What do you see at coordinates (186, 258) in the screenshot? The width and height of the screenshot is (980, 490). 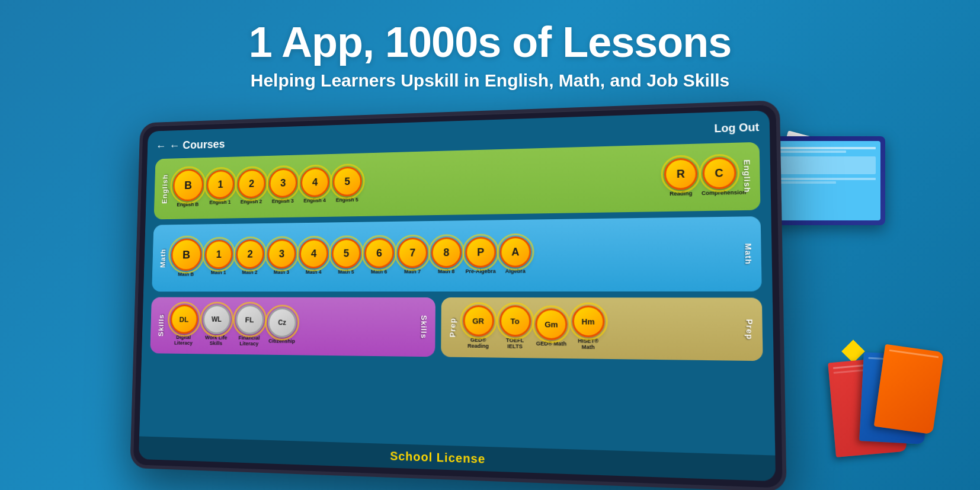 I see `badge-math-b: B Math B` at bounding box center [186, 258].